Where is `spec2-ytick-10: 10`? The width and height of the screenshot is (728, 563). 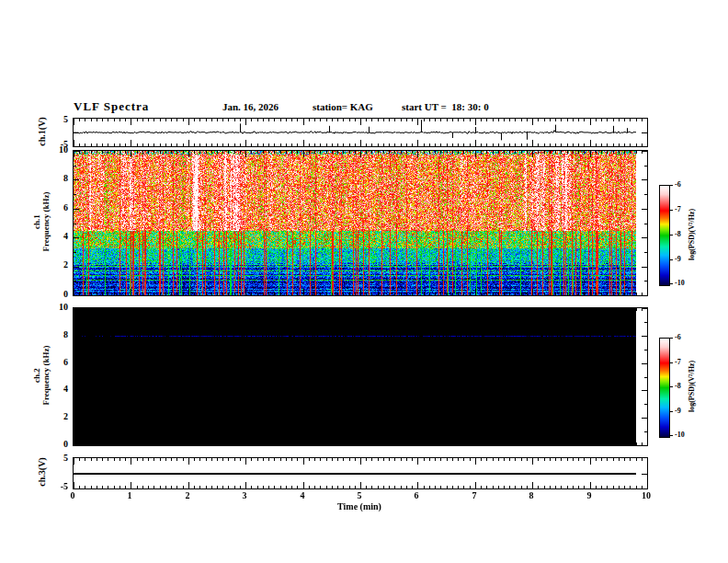 spec2-ytick-10: 10 is located at coordinates (57, 307).